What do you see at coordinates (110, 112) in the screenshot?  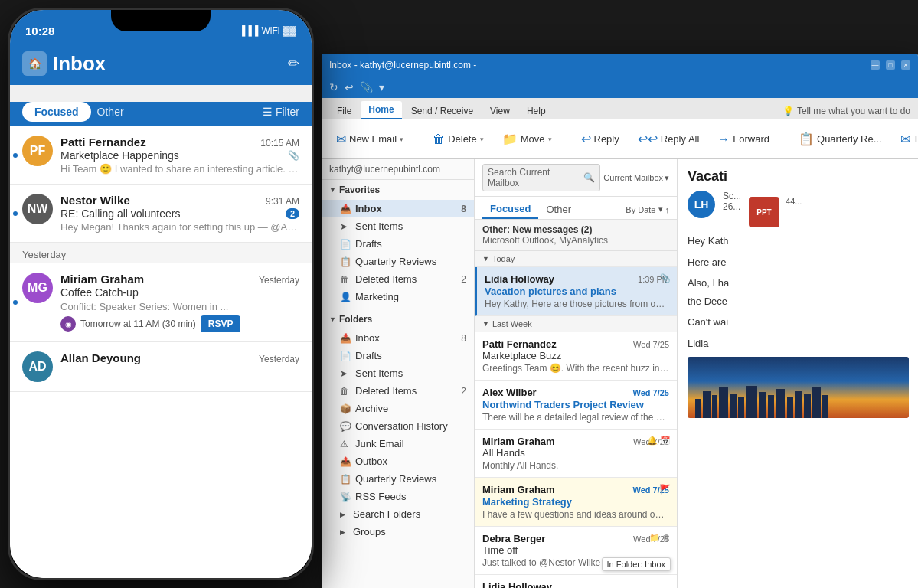 I see `phone-other-tab: Other` at bounding box center [110, 112].